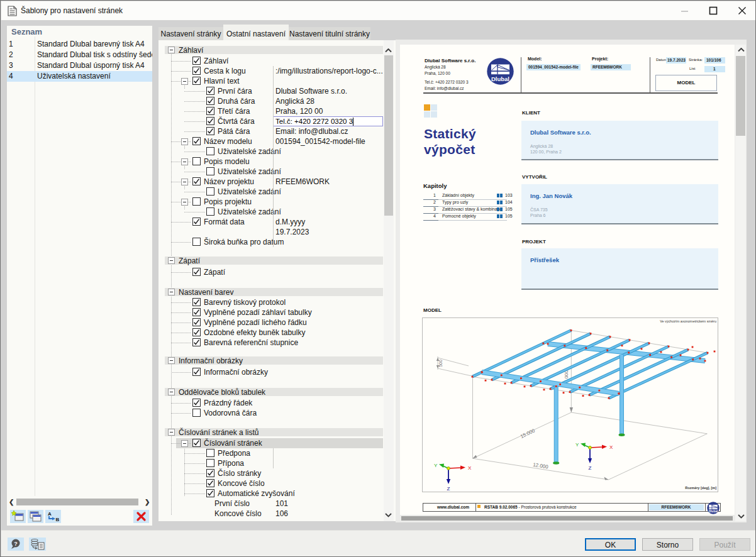 The height and width of the screenshot is (557, 756). What do you see at coordinates (58, 519) in the screenshot?
I see `svg-text: B` at bounding box center [58, 519].